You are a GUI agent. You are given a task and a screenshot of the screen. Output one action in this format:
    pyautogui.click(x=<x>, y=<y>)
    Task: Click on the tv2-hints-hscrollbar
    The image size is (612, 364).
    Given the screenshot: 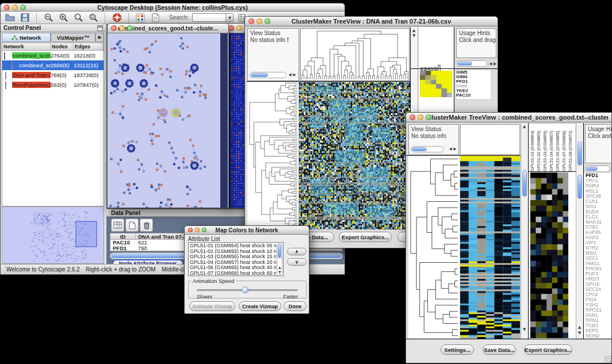 What is the action you would take?
    pyautogui.click(x=598, y=169)
    